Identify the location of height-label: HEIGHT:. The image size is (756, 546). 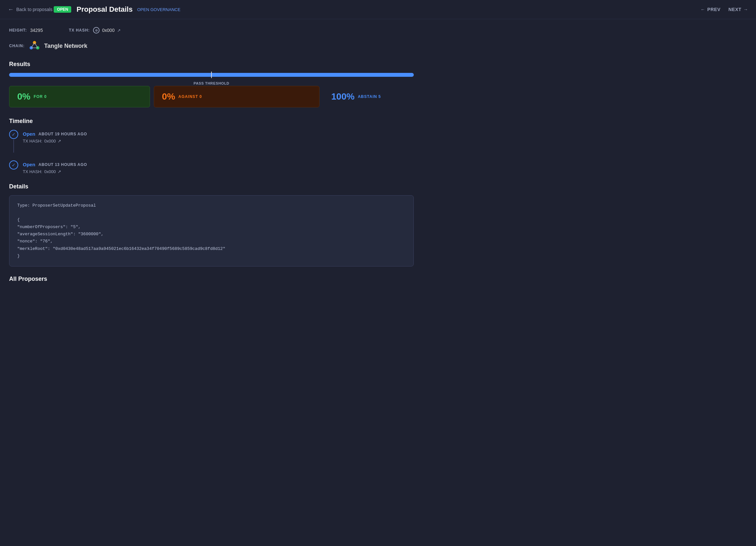
(18, 30).